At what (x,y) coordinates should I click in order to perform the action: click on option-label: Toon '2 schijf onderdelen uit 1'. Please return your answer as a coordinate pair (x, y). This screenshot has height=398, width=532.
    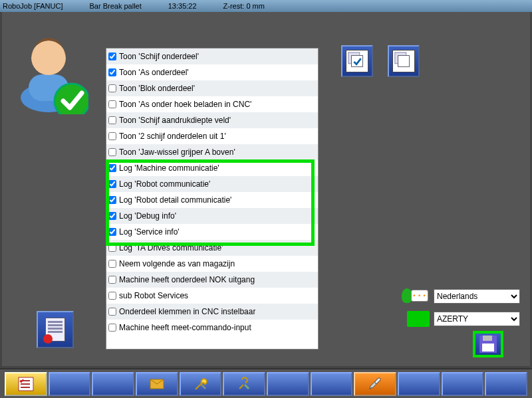
    Looking at the image, I should click on (173, 136).